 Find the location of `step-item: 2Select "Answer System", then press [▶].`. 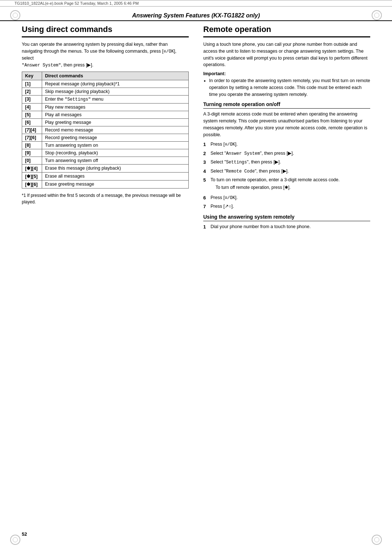

step-item: 2Select "Answer System", then press [▶]. is located at coordinates (287, 154).